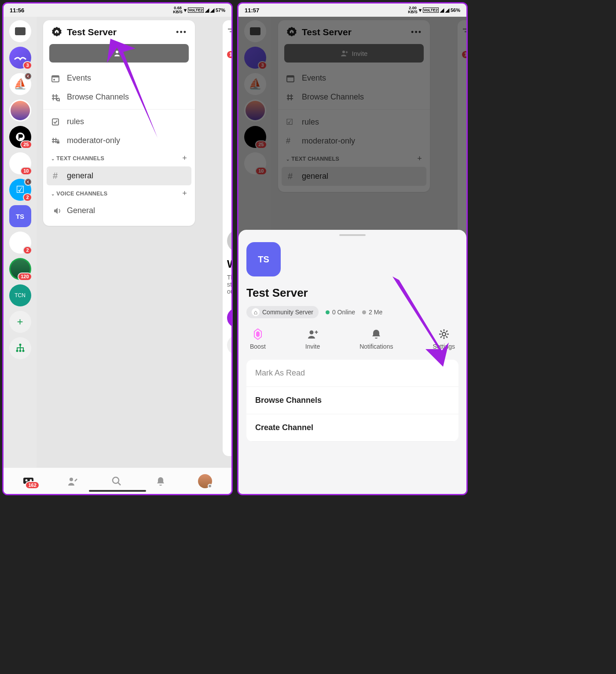 This screenshot has width=616, height=674. I want to click on action-row: Boost Invite Notifications Settings, so click(352, 339).